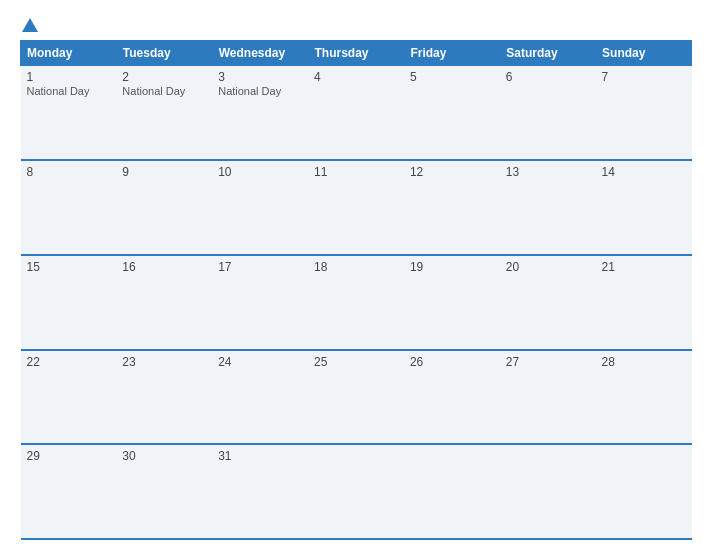 The width and height of the screenshot is (712, 550). I want to click on calendar-cell: 18, so click(356, 302).